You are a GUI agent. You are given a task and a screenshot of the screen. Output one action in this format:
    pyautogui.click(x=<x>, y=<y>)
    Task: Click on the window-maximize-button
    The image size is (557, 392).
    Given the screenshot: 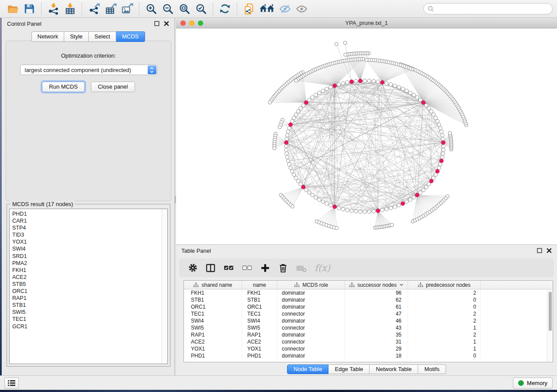 What is the action you would take?
    pyautogui.click(x=201, y=23)
    